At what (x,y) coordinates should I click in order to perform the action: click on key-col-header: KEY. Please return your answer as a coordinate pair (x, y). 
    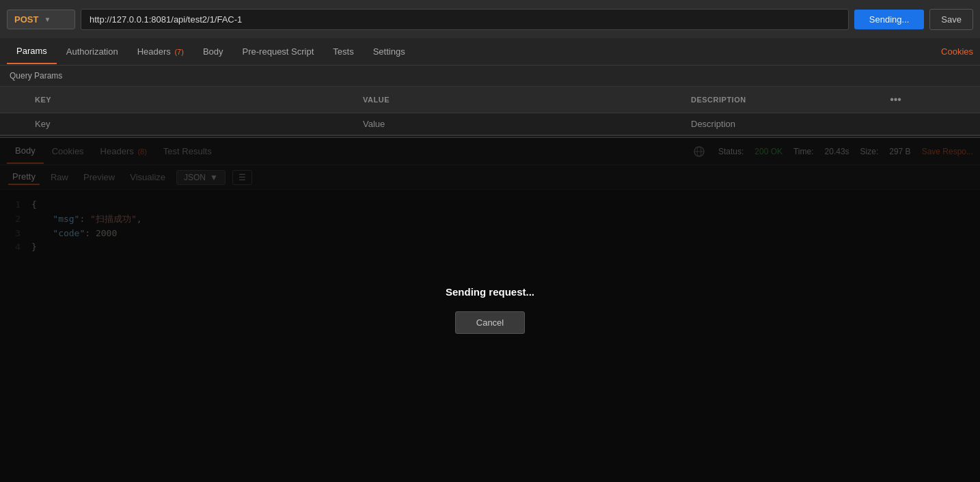
    Looking at the image, I should click on (188, 100).